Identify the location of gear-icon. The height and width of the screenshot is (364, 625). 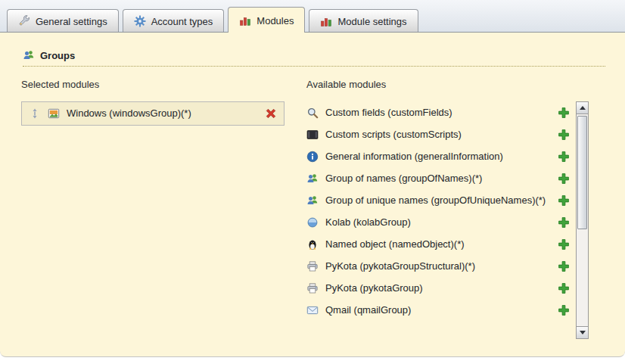
(140, 21).